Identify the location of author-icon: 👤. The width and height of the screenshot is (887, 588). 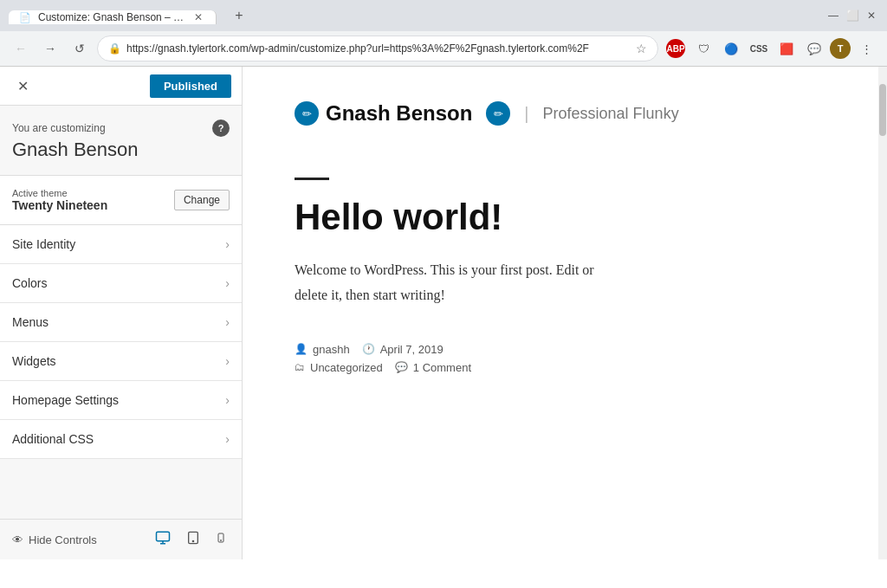
(301, 349).